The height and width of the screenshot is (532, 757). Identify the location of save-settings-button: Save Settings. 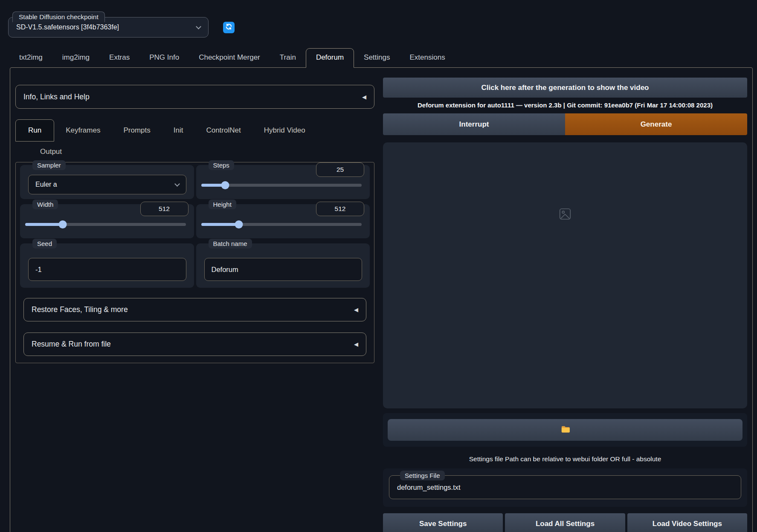
(443, 523).